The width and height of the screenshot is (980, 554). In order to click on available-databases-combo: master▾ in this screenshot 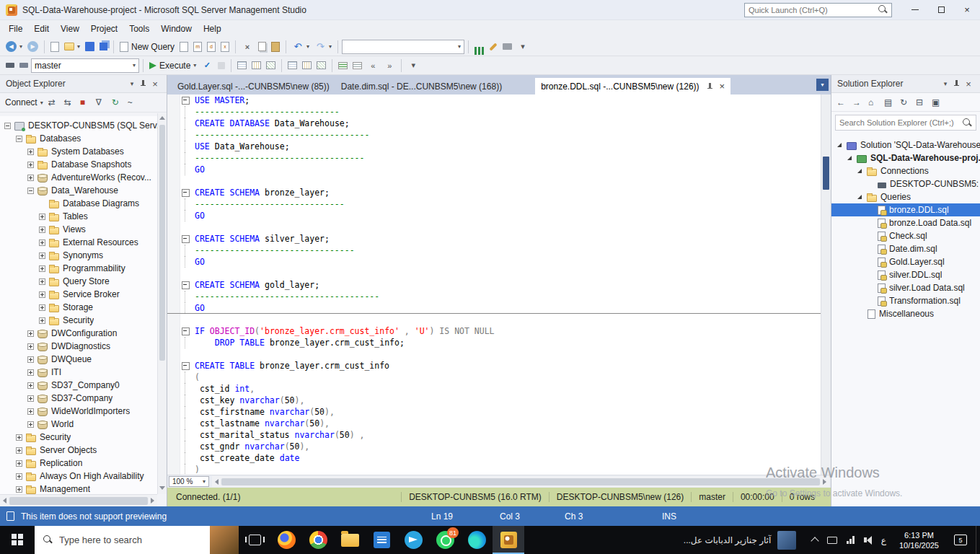, I will do `click(85, 66)`.